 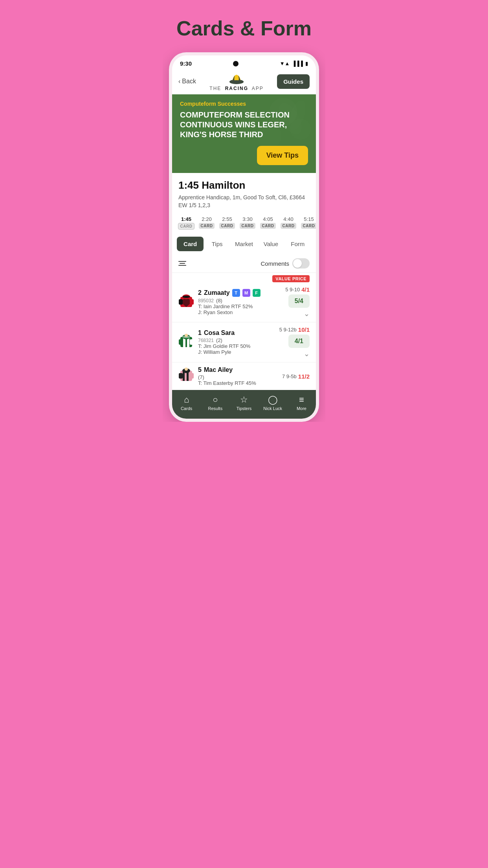 I want to click on race-title: 1:45 Hamilton, so click(x=244, y=186).